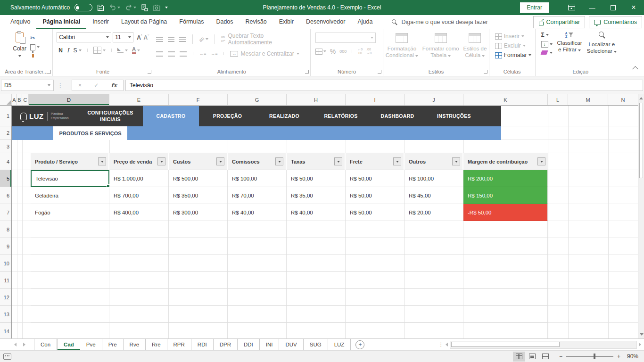 The height and width of the screenshot is (362, 644). Describe the element at coordinates (6, 196) in the screenshot. I see `row-header-6: 6` at that location.